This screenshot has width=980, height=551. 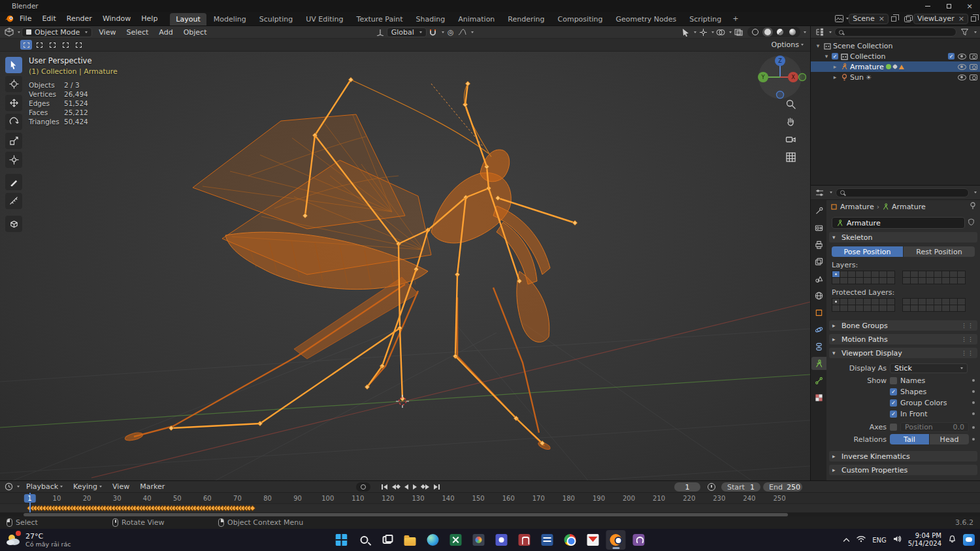 What do you see at coordinates (425, 487) in the screenshot?
I see `next-keyframe-button` at bounding box center [425, 487].